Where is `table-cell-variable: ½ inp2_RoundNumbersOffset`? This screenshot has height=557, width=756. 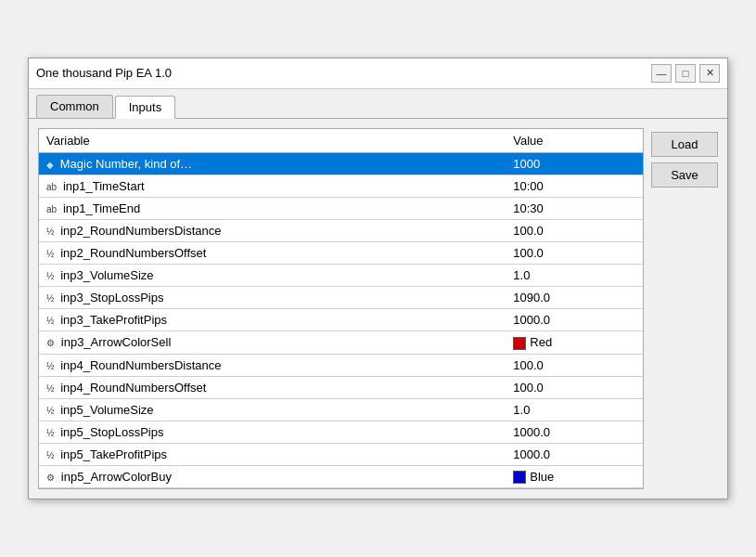
table-cell-variable: ½ inp2_RoundNumbersOffset is located at coordinates (273, 253).